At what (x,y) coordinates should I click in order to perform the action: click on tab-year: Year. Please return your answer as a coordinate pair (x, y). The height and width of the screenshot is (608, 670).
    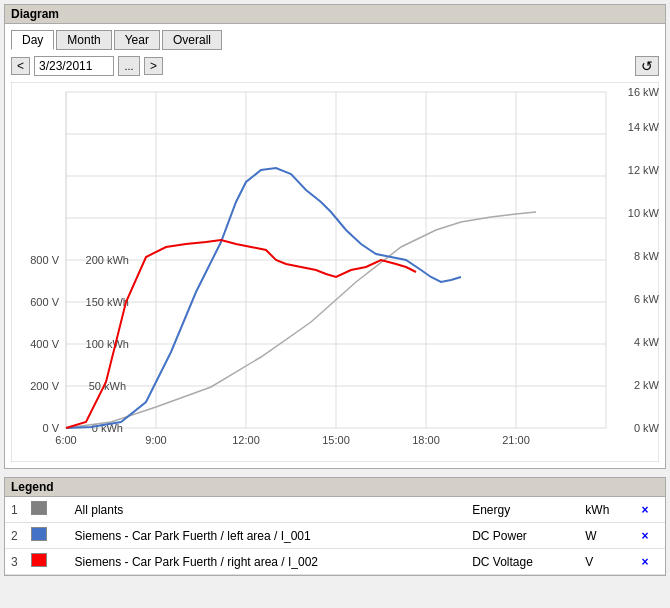
    Looking at the image, I should click on (137, 40).